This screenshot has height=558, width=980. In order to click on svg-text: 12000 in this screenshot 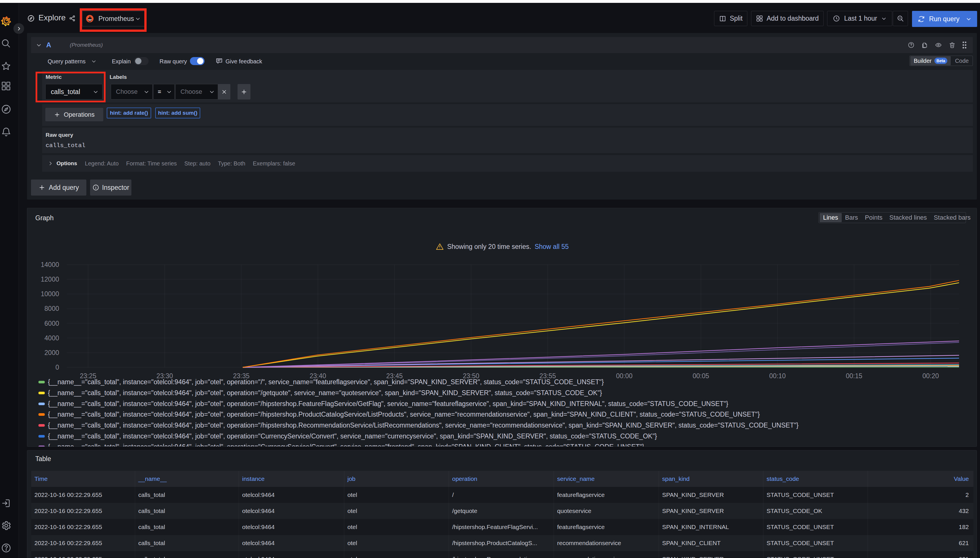, I will do `click(50, 279)`.